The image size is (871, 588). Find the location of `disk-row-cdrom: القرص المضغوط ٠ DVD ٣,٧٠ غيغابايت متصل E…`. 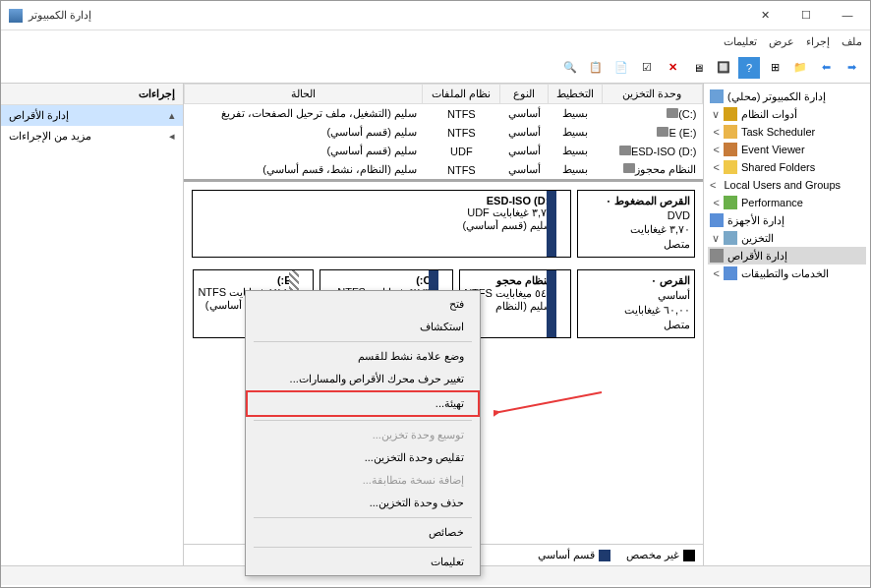

disk-row-cdrom: القرص المضغوط ٠ DVD ٣,٧٠ غيغابايت متصل E… is located at coordinates (443, 224).